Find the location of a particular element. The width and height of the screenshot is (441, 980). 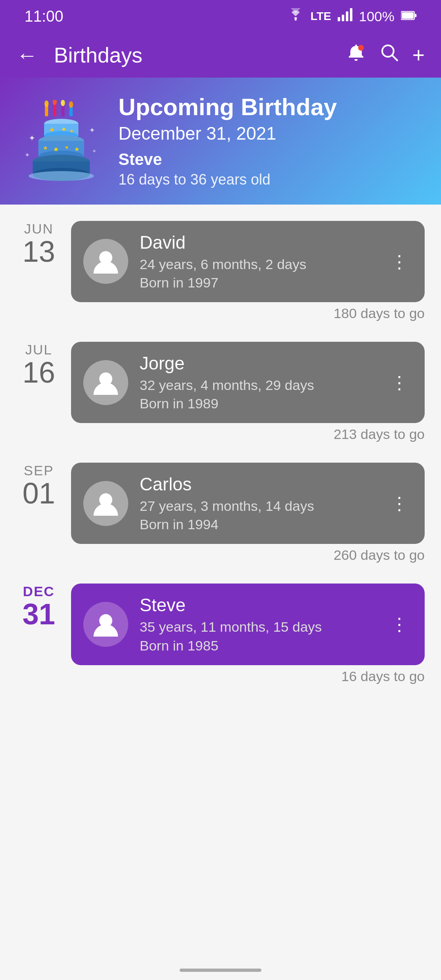

days-to-go: 213 days to go is located at coordinates (248, 434).